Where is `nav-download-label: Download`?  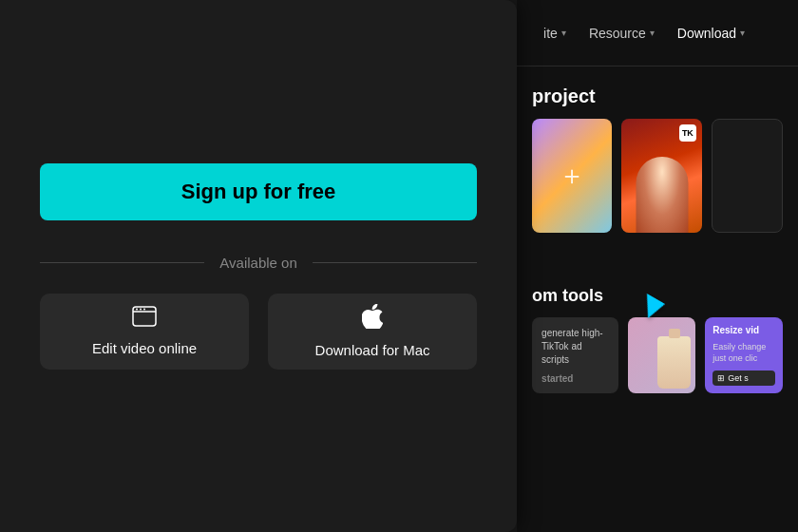 nav-download-label: Download is located at coordinates (707, 33).